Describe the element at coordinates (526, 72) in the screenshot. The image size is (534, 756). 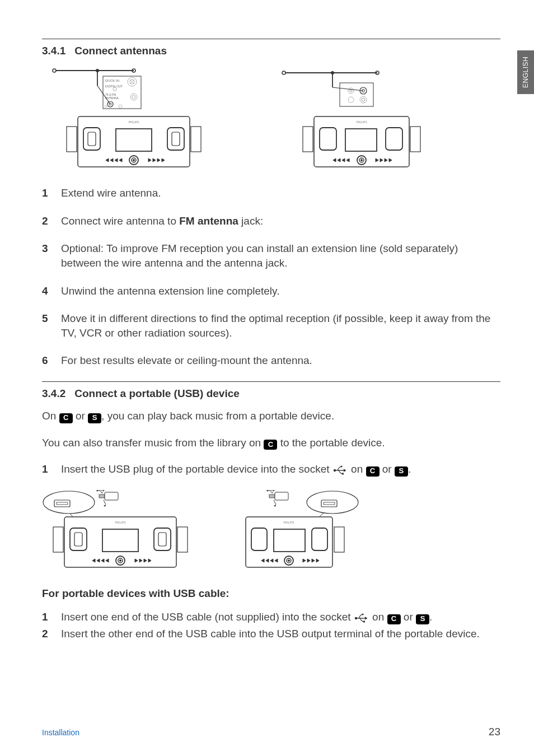
I see `language-tab: ENGLISH` at that location.